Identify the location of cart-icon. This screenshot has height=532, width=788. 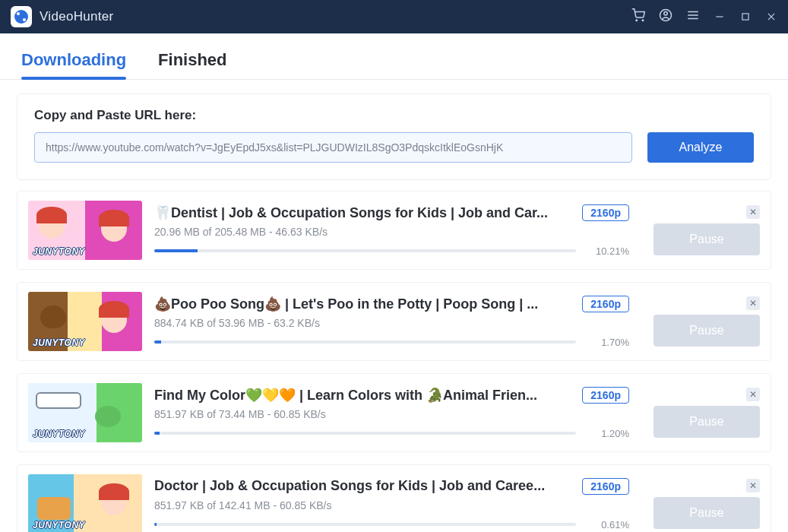
(638, 17).